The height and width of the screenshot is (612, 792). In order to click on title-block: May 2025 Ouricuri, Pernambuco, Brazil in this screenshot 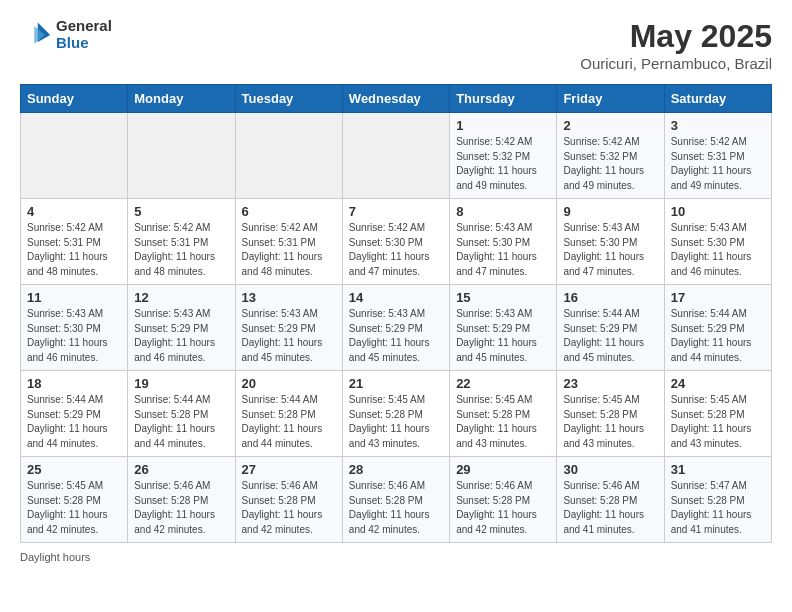, I will do `click(676, 45)`.